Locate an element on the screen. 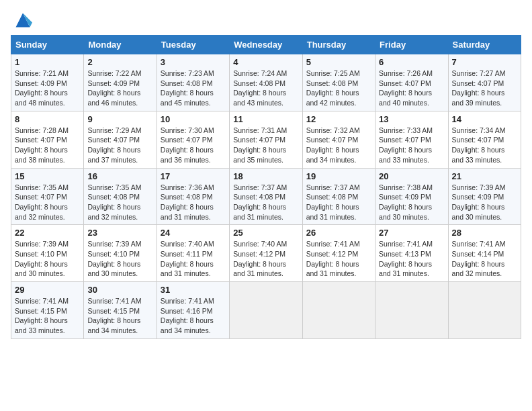  day-cell: 28 Sunrise: 7:41 AM Sunset: 4:14 PM Dayl… is located at coordinates (484, 254).